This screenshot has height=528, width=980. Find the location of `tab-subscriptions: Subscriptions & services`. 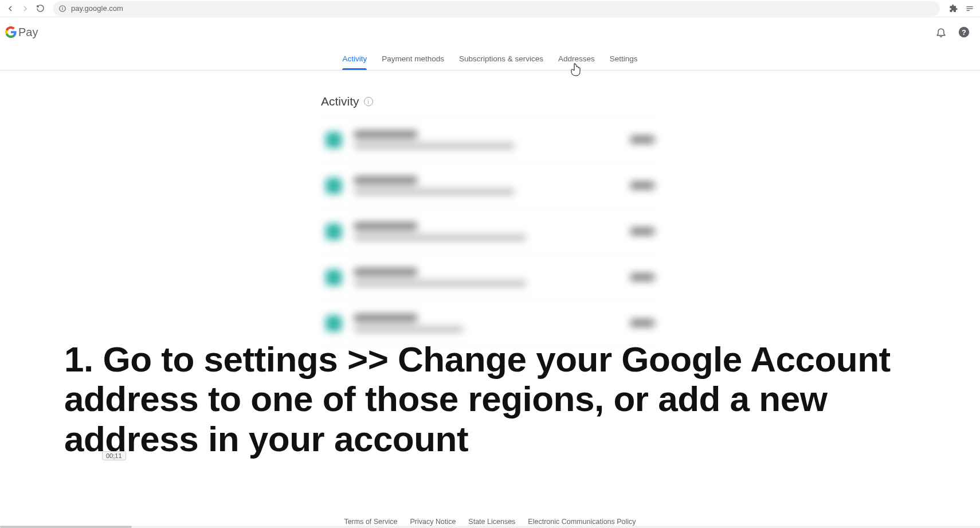

tab-subscriptions: Subscriptions & services is located at coordinates (501, 58).